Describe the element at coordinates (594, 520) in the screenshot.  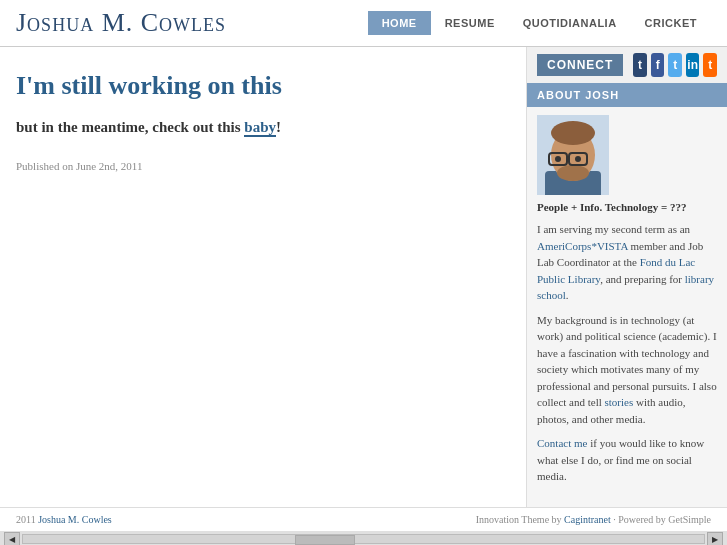
I see `footer-theme: Innovation Theme by Cagintranet · Powere…` at that location.